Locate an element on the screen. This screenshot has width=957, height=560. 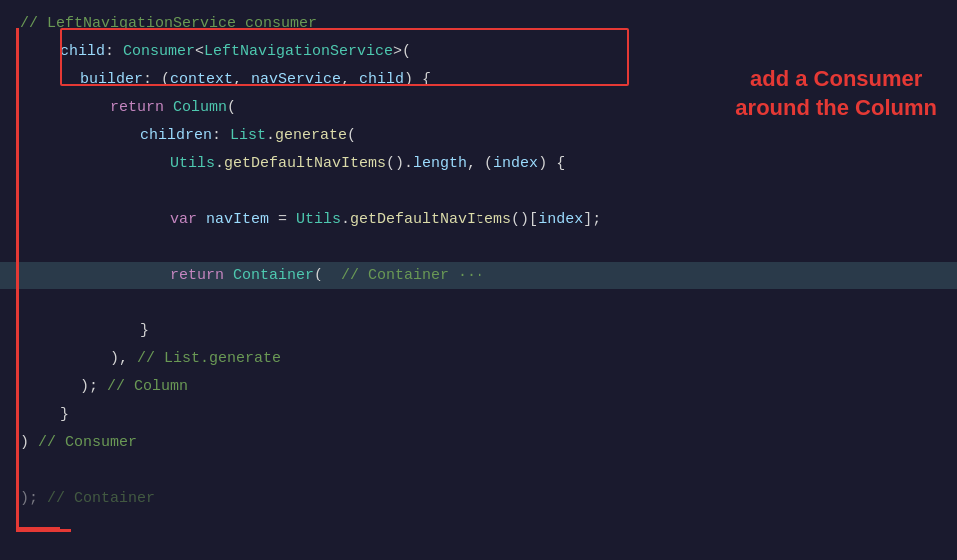
code-line-14: ); // Column is located at coordinates (478, 387).